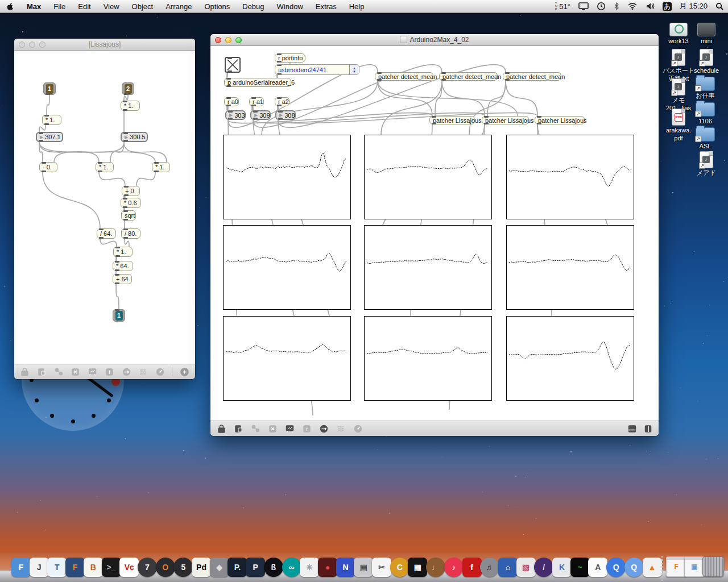 The height and width of the screenshot is (582, 728). I want to click on menu-extras: Extras, so click(326, 6).